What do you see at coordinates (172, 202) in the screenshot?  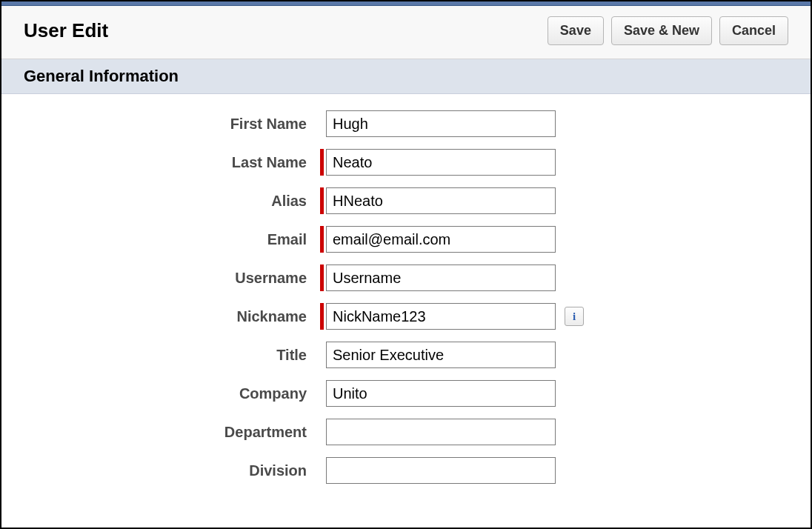 I see `label-alias: Alias` at bounding box center [172, 202].